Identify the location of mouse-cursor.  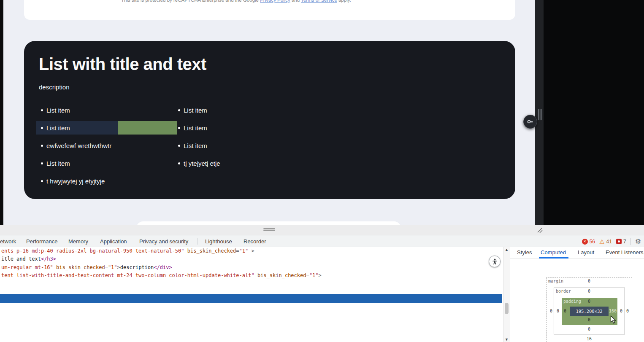
(613, 320).